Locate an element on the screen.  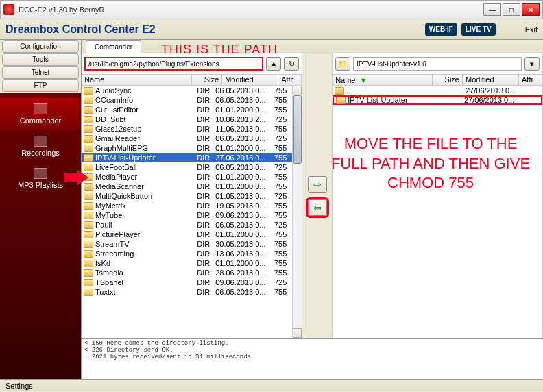
ftp-log: < 150 Here comes the directory listing. … is located at coordinates (313, 358).